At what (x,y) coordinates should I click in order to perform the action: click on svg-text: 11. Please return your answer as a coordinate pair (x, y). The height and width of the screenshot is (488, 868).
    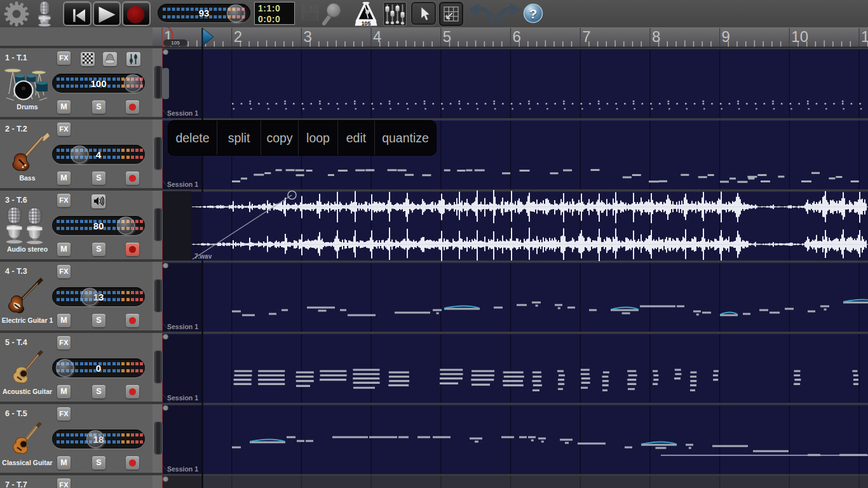
    Looking at the image, I should click on (864, 37).